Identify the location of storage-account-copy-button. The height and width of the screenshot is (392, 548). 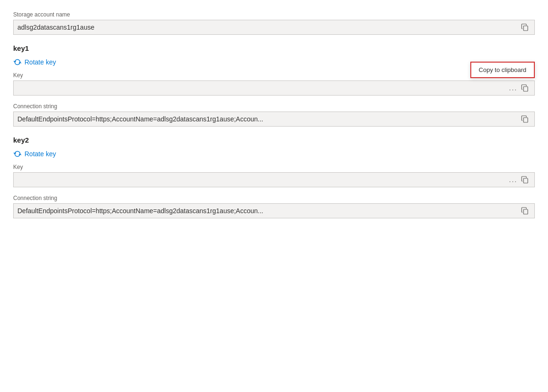
(525, 27).